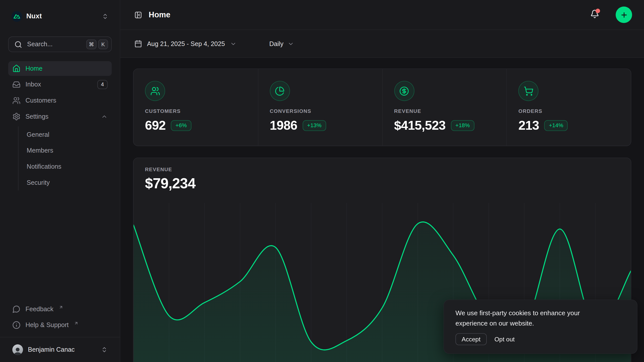  I want to click on stat-value: 213, so click(529, 126).